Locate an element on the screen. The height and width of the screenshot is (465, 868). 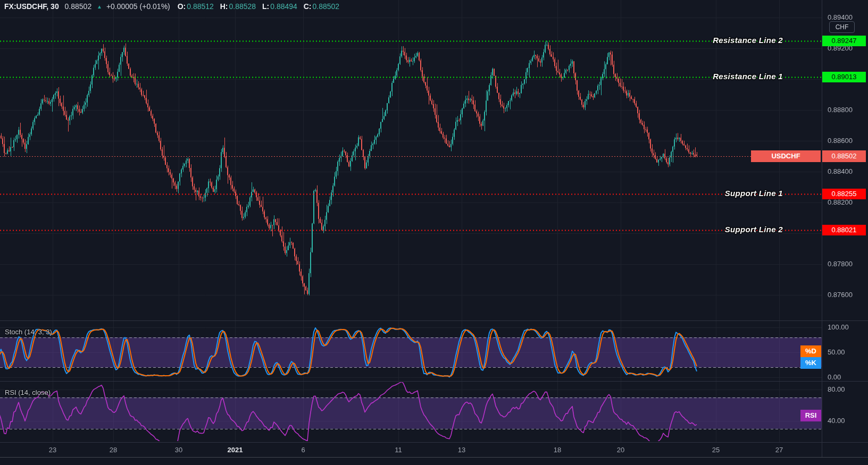
current-price-badge: 0.88502 is located at coordinates (844, 156).